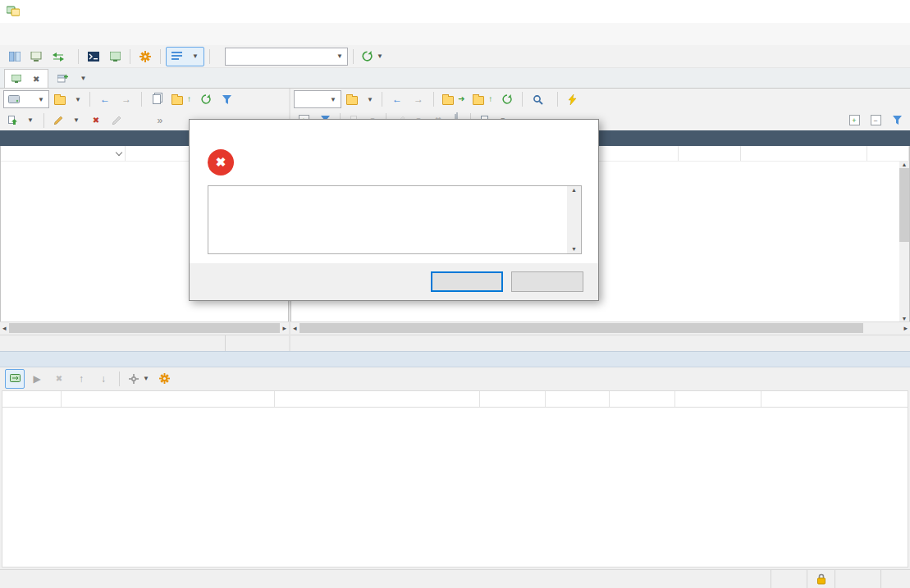 The height and width of the screenshot is (588, 910). Describe the element at coordinates (185, 57) in the screenshot. I see `queue-toggle-button: ▼` at that location.